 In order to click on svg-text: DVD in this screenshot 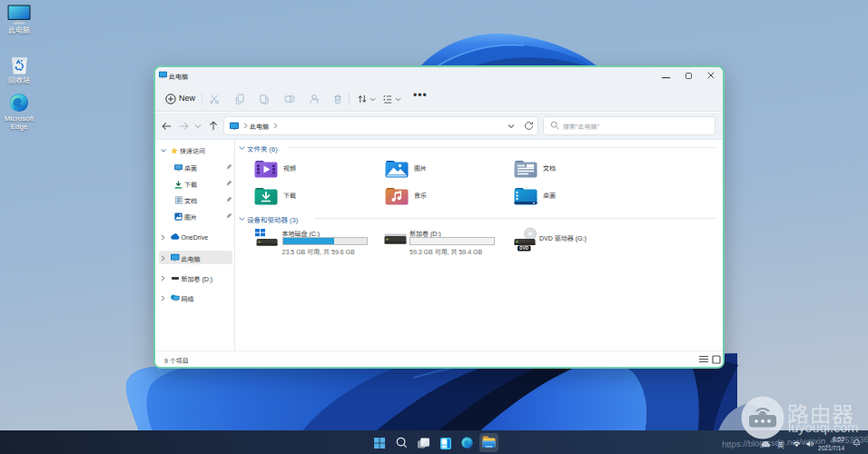, I will do `click(524, 249)`.